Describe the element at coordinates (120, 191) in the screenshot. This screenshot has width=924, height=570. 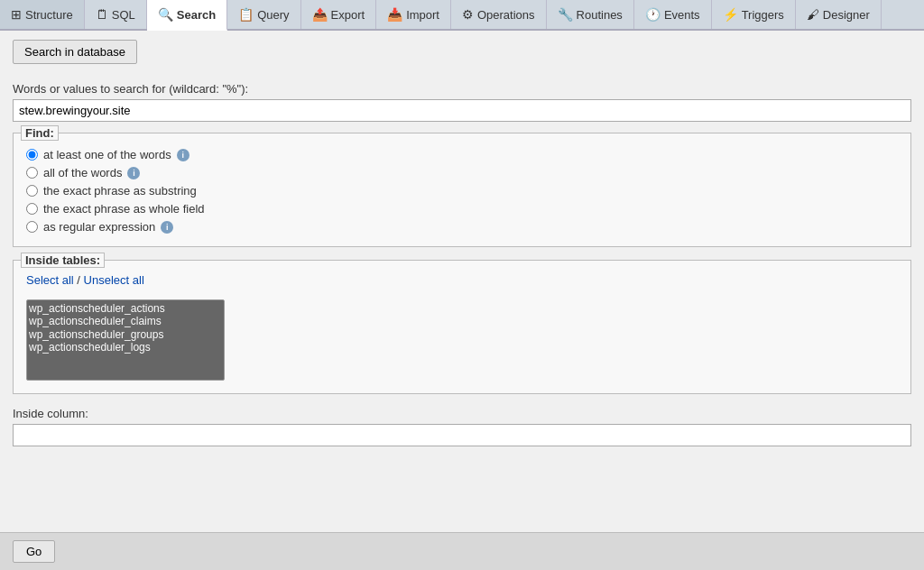
I see `option-exact-sub-label: the exact phrase as substring` at that location.